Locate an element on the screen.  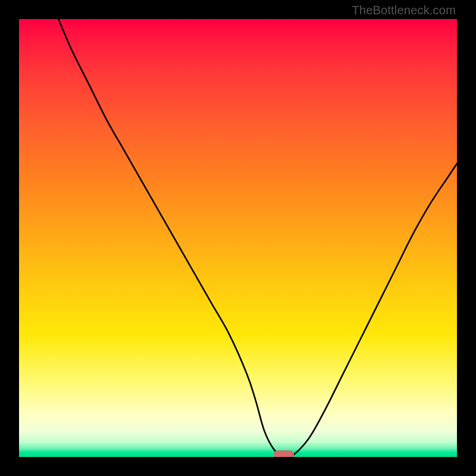
optimum-marker is located at coordinates (284, 453).